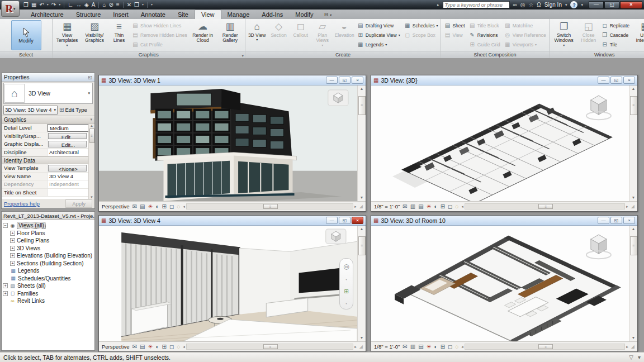  What do you see at coordinates (67, 136) in the screenshot?
I see `visibility-edit-button: Edit...` at bounding box center [67, 136].